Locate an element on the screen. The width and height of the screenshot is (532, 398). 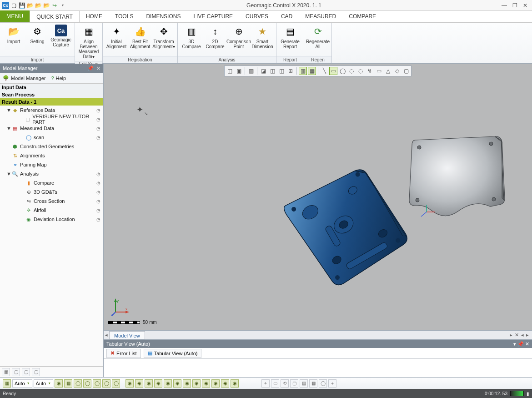
tree-row-0: ▼◆Reference Data◔ is located at coordinates (52, 110).